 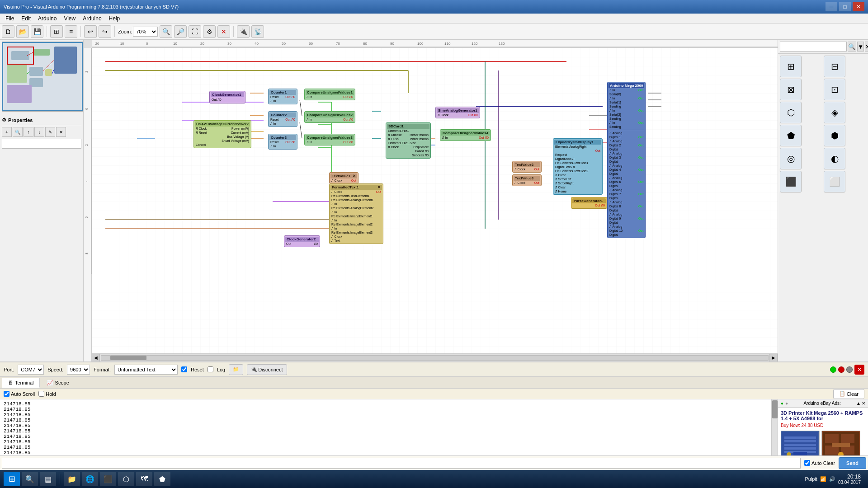 I want to click on menu-edit: Edit, so click(x=26, y=19).